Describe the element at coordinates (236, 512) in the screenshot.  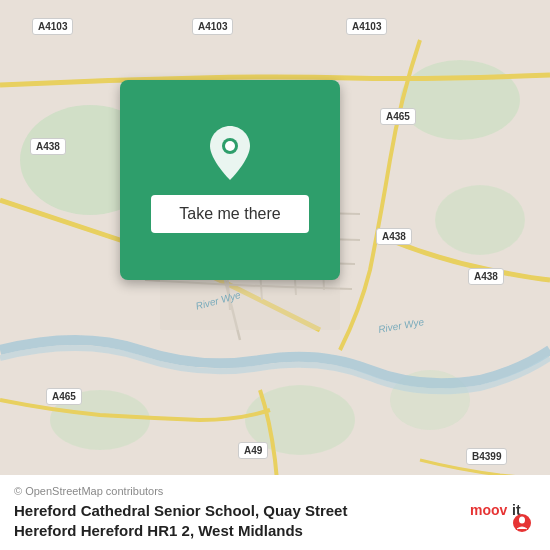
I see `location-info: © OpenStreetMap contributors Hereford Ca…` at that location.